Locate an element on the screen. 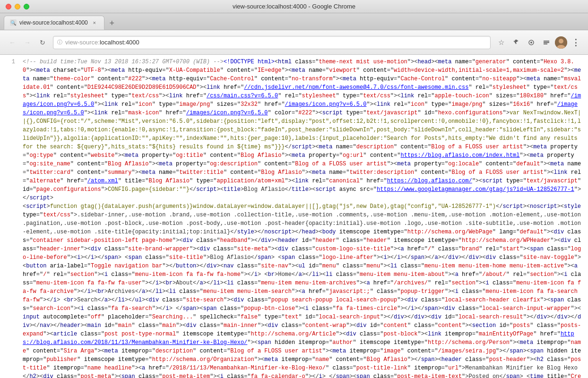 The image size is (588, 378). address-text: view-source:localhost:4000 is located at coordinates (276, 43).